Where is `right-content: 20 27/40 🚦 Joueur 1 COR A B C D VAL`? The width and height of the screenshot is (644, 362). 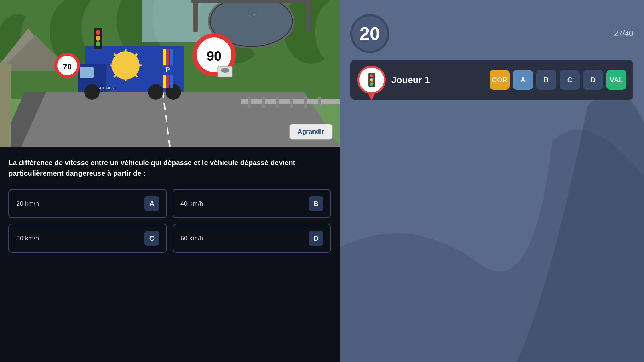 right-content: 20 27/40 🚦 Joueur 1 COR A B C D VAL is located at coordinates (492, 60).